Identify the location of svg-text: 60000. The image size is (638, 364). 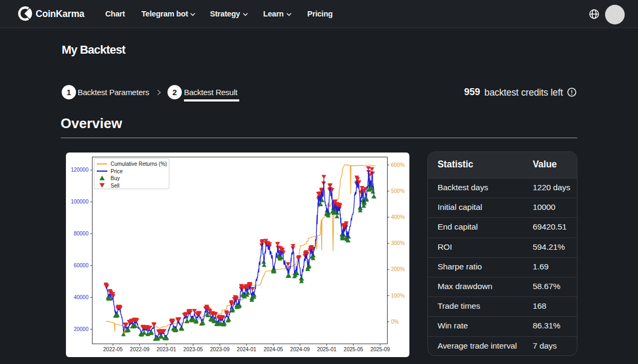
(81, 266).